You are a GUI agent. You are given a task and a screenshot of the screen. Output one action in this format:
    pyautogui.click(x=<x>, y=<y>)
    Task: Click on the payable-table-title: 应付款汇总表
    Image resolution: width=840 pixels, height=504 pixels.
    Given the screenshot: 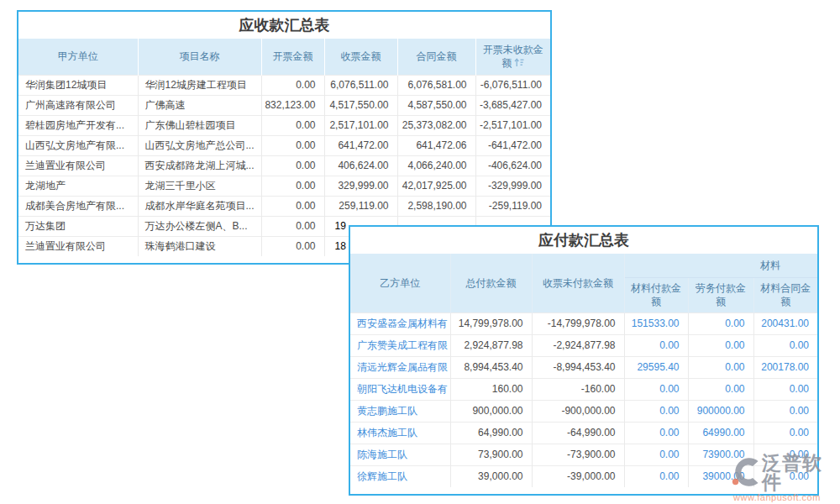 What is the action you would take?
    pyautogui.click(x=584, y=240)
    